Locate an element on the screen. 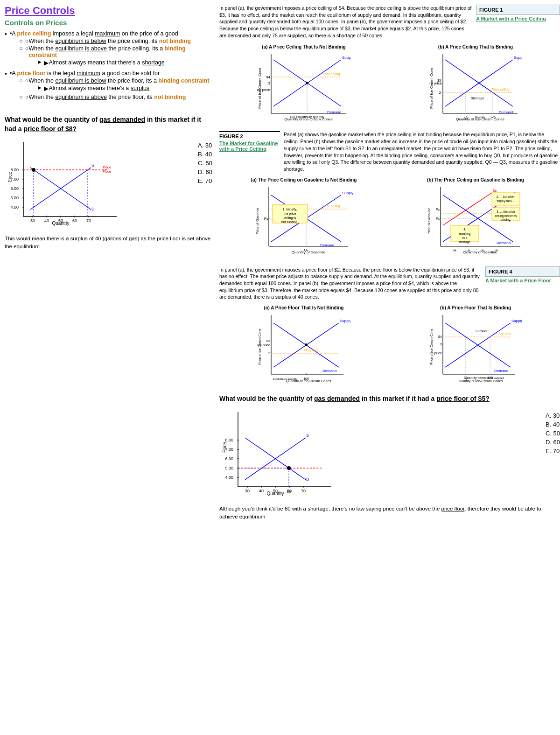 The height and width of the screenshot is (735, 560). question2-section: What would be the quantity of gas demand… is located at coordinates (390, 457).